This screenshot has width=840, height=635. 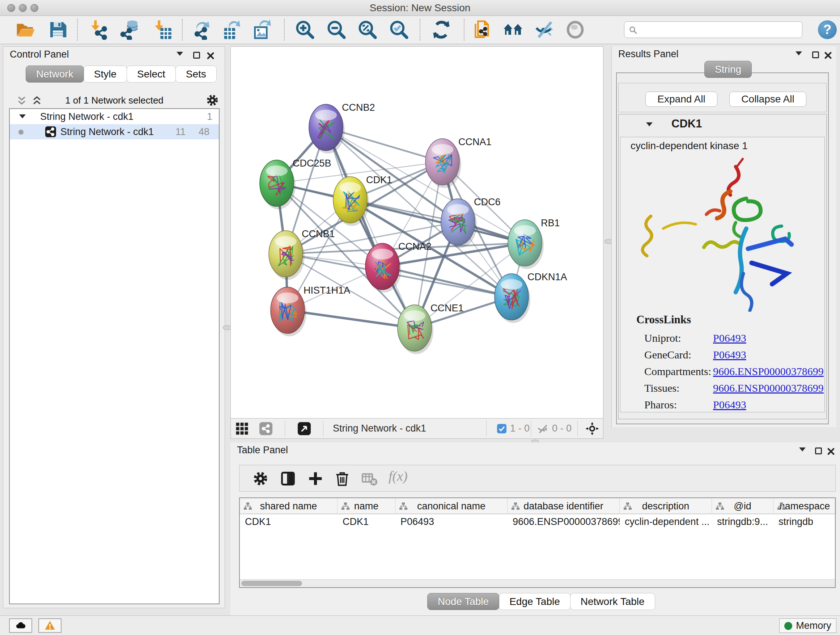 I want to click on network-node-CDKN1A: CDKN1A, so click(x=531, y=297).